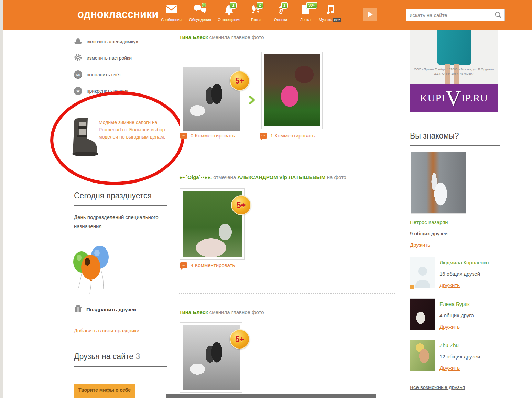 The image size is (532, 398). I want to click on menu-item-topup: ОК пополнить счёт, so click(122, 75).